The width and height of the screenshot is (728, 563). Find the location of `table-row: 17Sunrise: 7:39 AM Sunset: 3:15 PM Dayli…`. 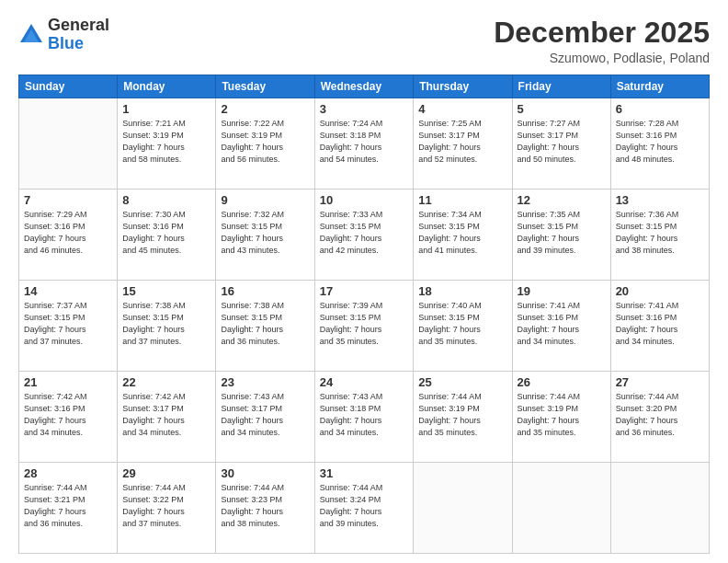

table-row: 17Sunrise: 7:39 AM Sunset: 3:15 PM Dayli… is located at coordinates (364, 326).